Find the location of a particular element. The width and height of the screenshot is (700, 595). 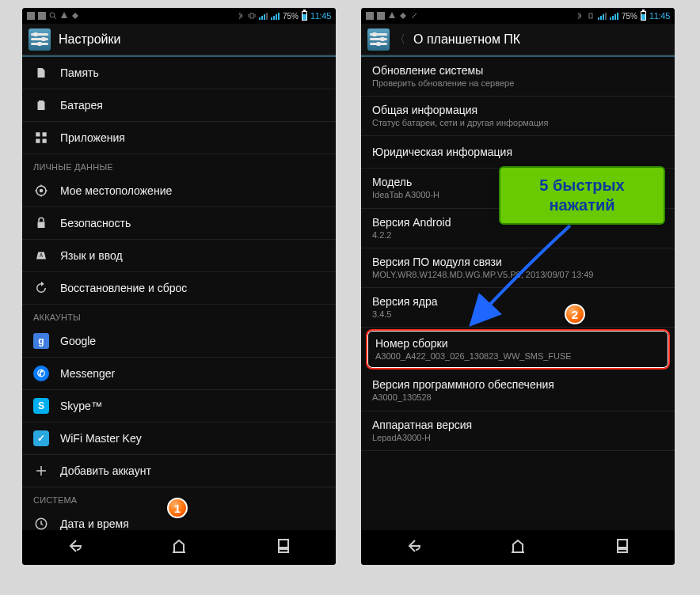

row-build-number: Номер сборки A3000_A422_003_026_130823_W… is located at coordinates (518, 350).